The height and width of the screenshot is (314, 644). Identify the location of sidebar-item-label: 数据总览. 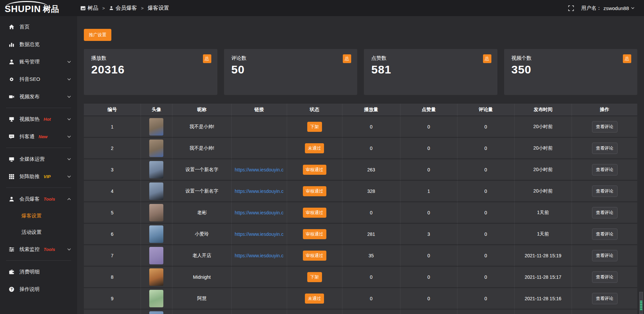
(30, 44).